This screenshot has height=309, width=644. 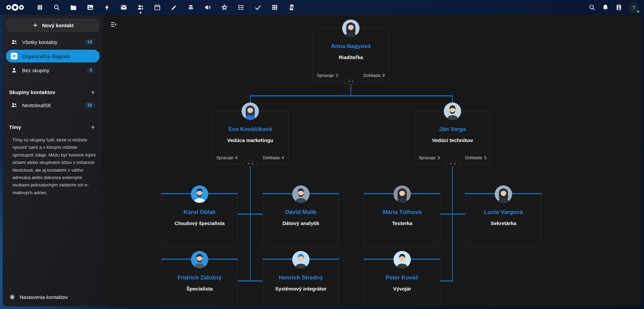 What do you see at coordinates (301, 283) in the screenshot?
I see `org-node-henrich-stredny: Henrich Stredný Systémový integrátor` at bounding box center [301, 283].